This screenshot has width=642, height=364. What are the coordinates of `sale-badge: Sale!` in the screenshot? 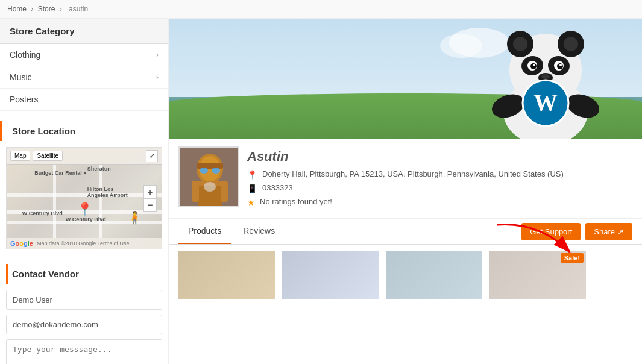 It's located at (572, 258).